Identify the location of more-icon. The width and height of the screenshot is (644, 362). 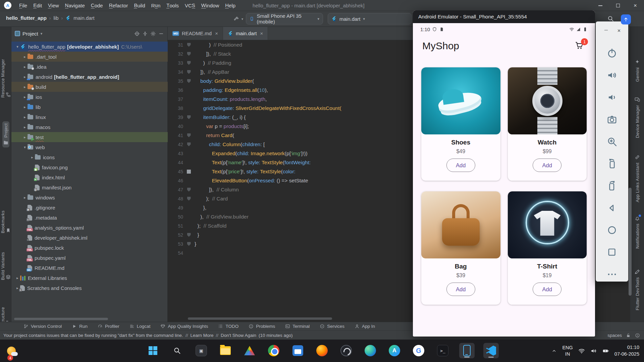
(612, 274).